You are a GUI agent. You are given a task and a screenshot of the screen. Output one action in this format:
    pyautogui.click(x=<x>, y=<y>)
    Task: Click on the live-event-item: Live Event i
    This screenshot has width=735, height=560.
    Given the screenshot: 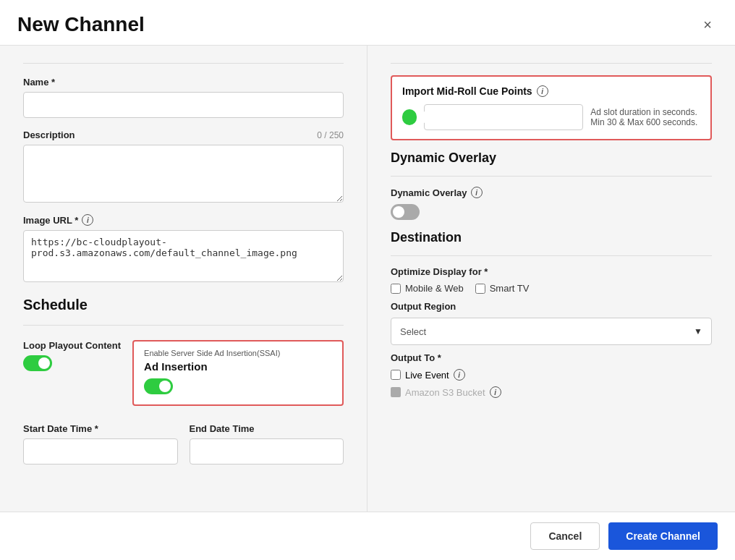 What is the action you would take?
    pyautogui.click(x=551, y=375)
    